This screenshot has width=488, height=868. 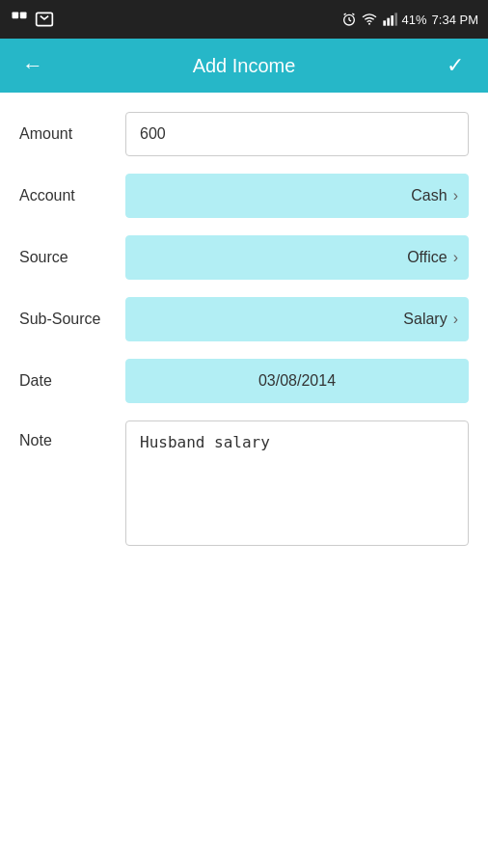 What do you see at coordinates (244, 483) in the screenshot?
I see `note-row: Note Husband salary` at bounding box center [244, 483].